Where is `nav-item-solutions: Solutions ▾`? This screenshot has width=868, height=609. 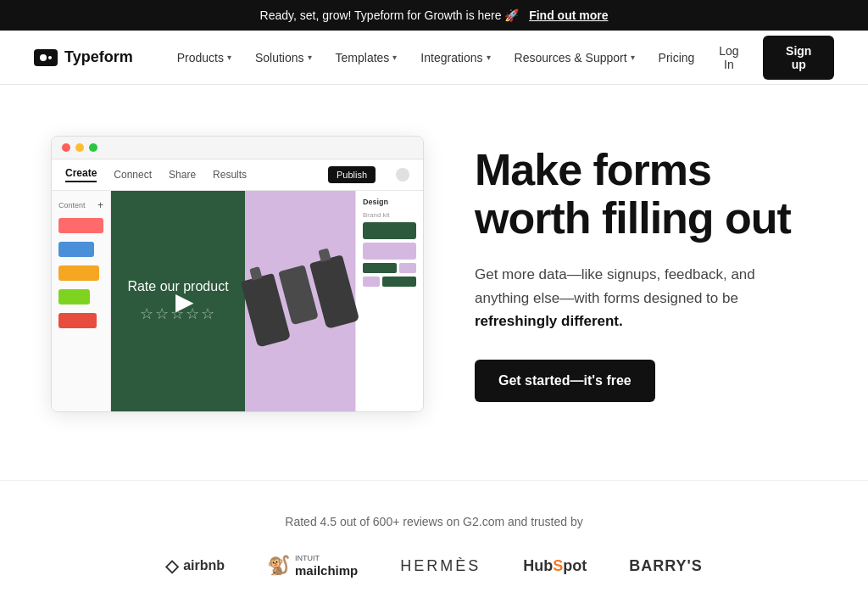
nav-item-solutions: Solutions ▾ is located at coordinates (283, 58).